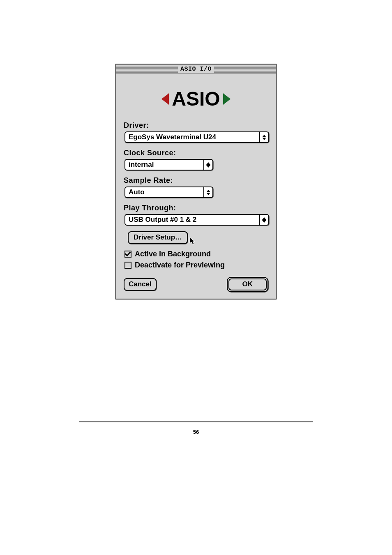  Describe the element at coordinates (196, 99) in the screenshot. I see `svg-text: ASIO` at that location.